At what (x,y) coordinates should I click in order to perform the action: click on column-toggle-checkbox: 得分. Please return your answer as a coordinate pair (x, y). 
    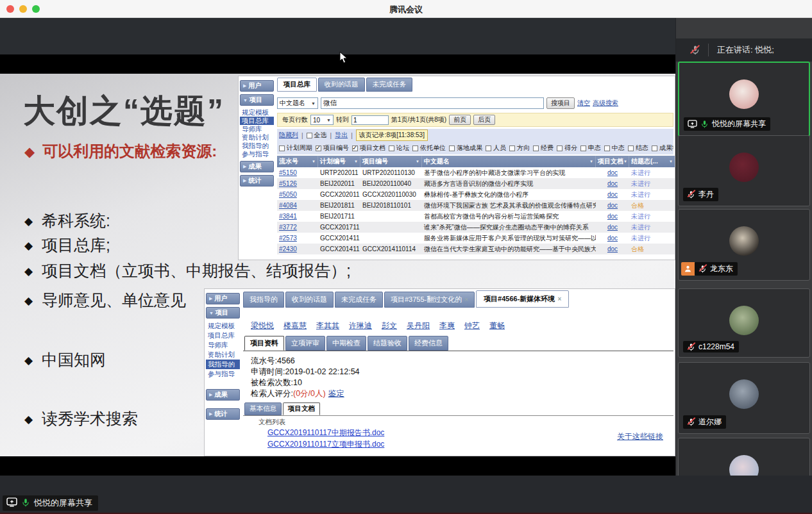
    Looking at the image, I should click on (567, 148).